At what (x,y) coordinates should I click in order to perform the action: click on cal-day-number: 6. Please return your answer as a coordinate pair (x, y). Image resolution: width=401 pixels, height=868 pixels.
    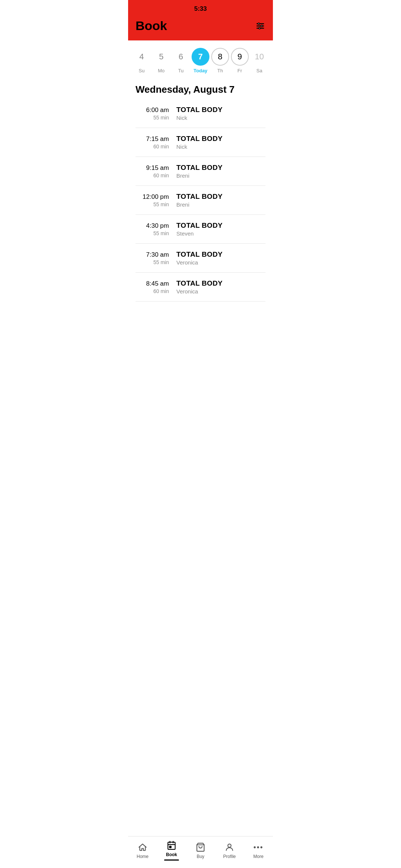
    Looking at the image, I should click on (181, 57).